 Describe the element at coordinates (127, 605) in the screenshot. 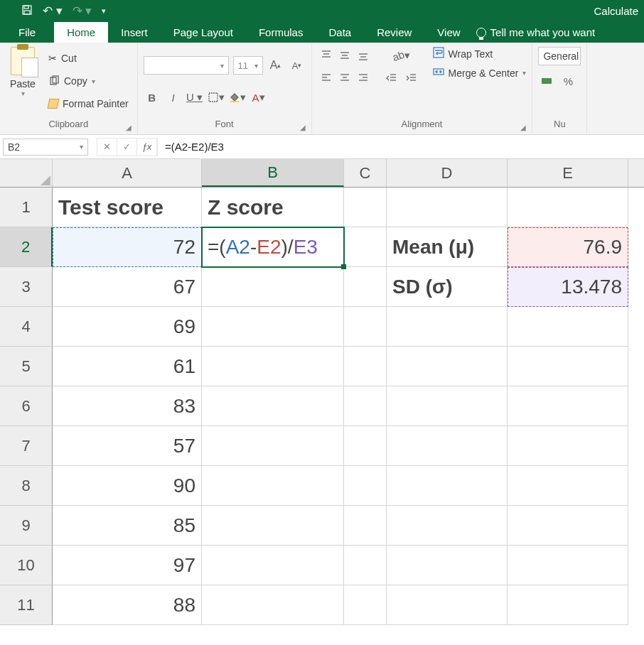

I see `cell-a11: 88` at that location.